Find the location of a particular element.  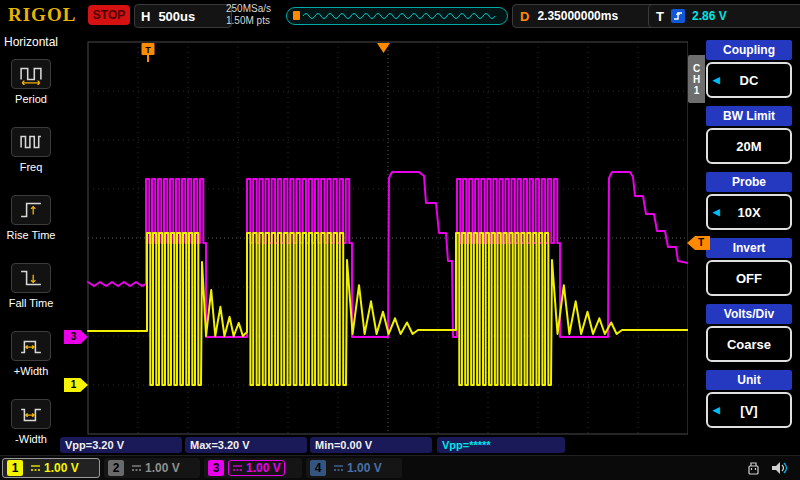

sidebar-item-period: Period is located at coordinates (31, 85).